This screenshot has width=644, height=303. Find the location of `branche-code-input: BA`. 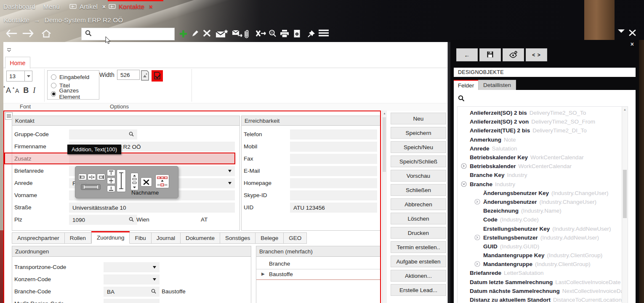

branche-code-input: BA is located at coordinates (131, 292).